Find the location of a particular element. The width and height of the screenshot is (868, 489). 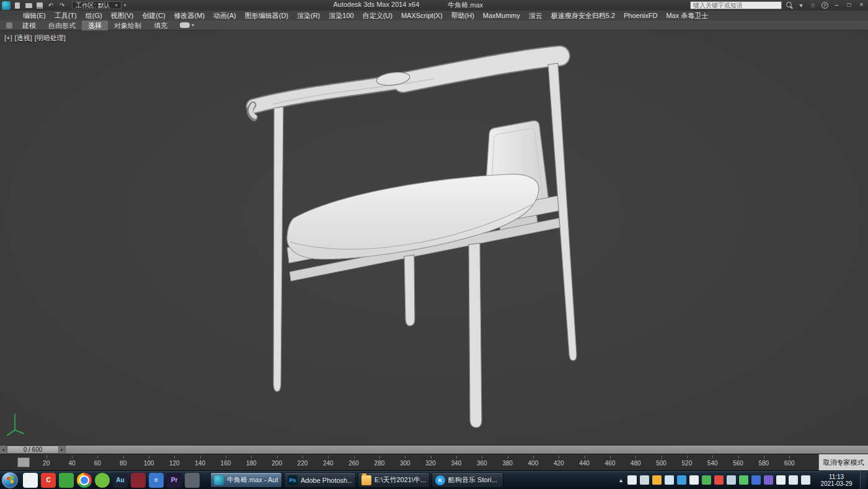

menu-item: 修改器(M) is located at coordinates (190, 16).